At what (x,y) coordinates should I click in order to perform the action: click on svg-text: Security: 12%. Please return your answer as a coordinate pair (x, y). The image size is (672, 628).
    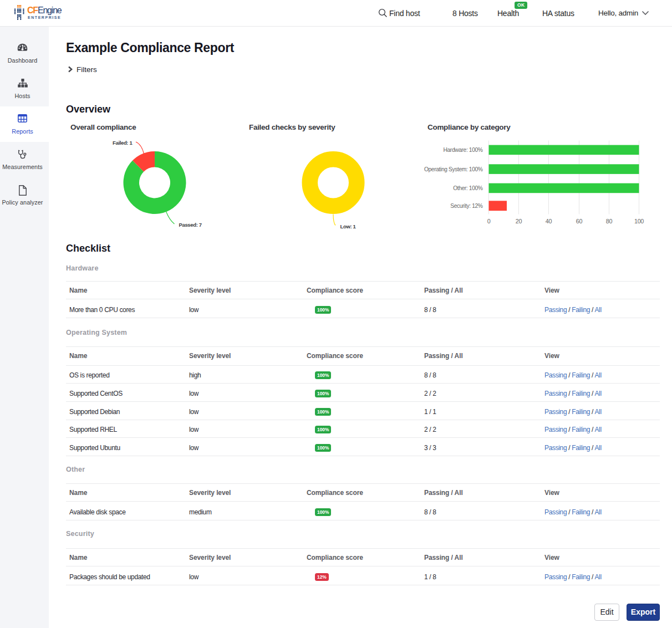
    Looking at the image, I should click on (467, 206).